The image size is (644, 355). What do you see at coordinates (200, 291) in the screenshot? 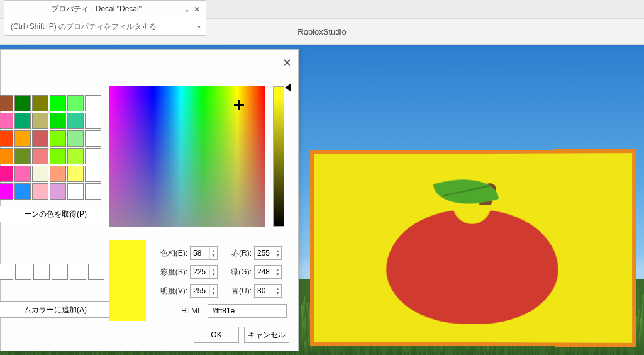
I see `val-input` at bounding box center [200, 291].